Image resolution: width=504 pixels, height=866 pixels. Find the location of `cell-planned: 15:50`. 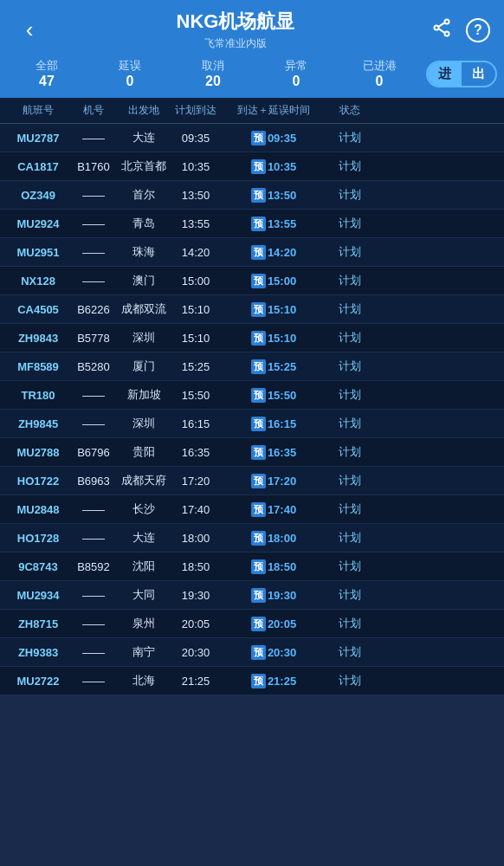

cell-planned: 15:50 is located at coordinates (196, 395).